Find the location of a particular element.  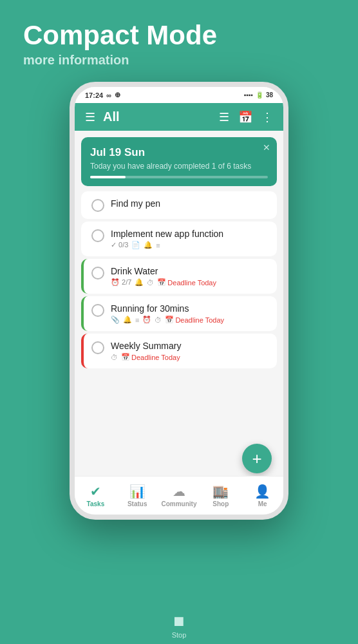

stop-label: Stop is located at coordinates (179, 635).